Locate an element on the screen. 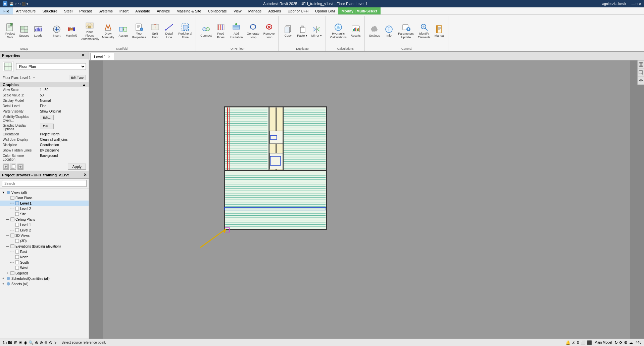 The height and width of the screenshot is (346, 644). tree-north: ····· North is located at coordinates (44, 257).